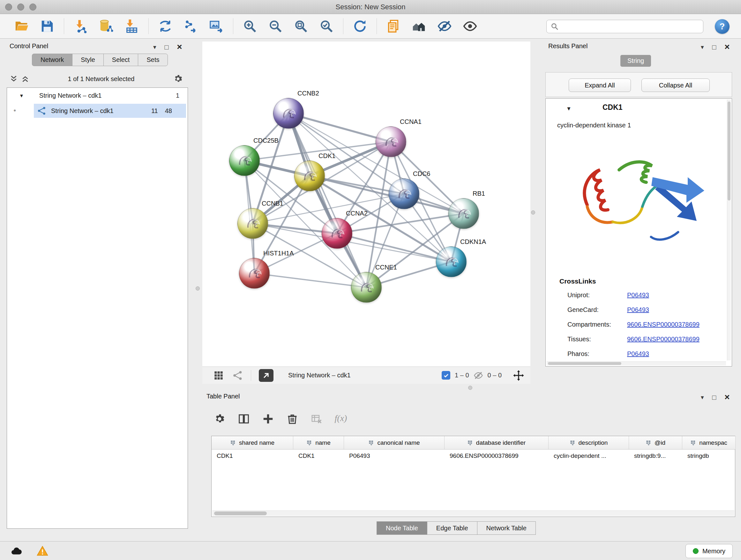 The height and width of the screenshot is (560, 741). What do you see at coordinates (165, 26) in the screenshot?
I see `network-arrows-button` at bounding box center [165, 26].